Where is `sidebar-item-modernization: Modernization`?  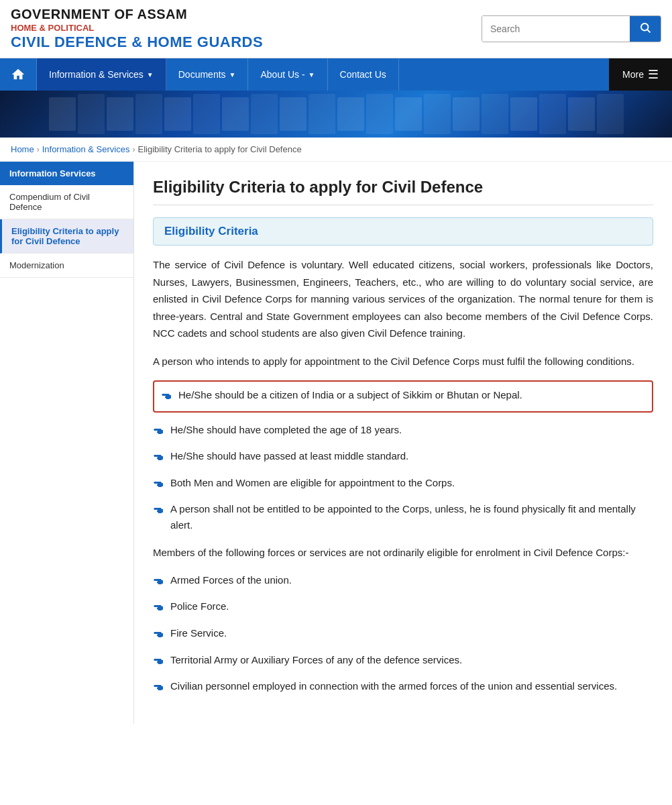
sidebar-item-modernization: Modernization is located at coordinates (67, 266).